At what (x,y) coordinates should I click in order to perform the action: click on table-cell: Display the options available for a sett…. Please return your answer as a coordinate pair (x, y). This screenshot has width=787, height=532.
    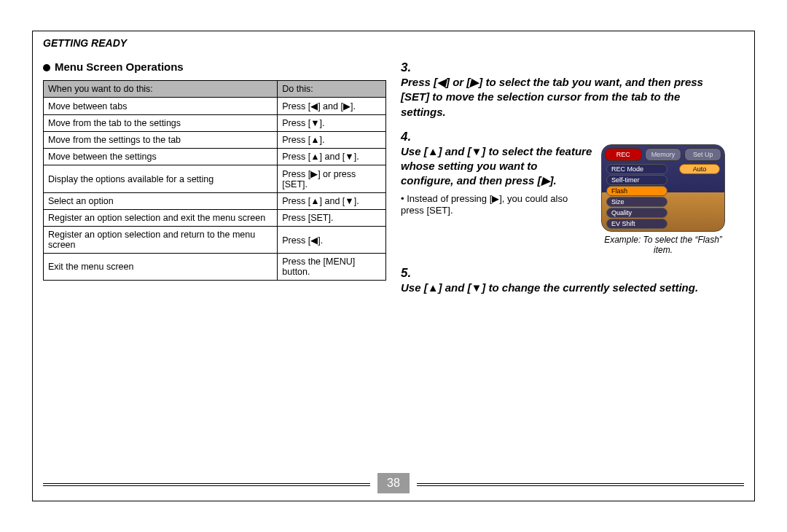
    Looking at the image, I should click on (160, 179).